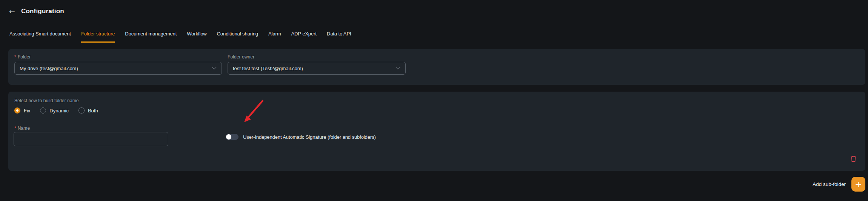 The width and height of the screenshot is (868, 201). What do you see at coordinates (317, 64) in the screenshot?
I see `folder-owner-field: Folder owner test test test (Test2@gmail…` at bounding box center [317, 64].